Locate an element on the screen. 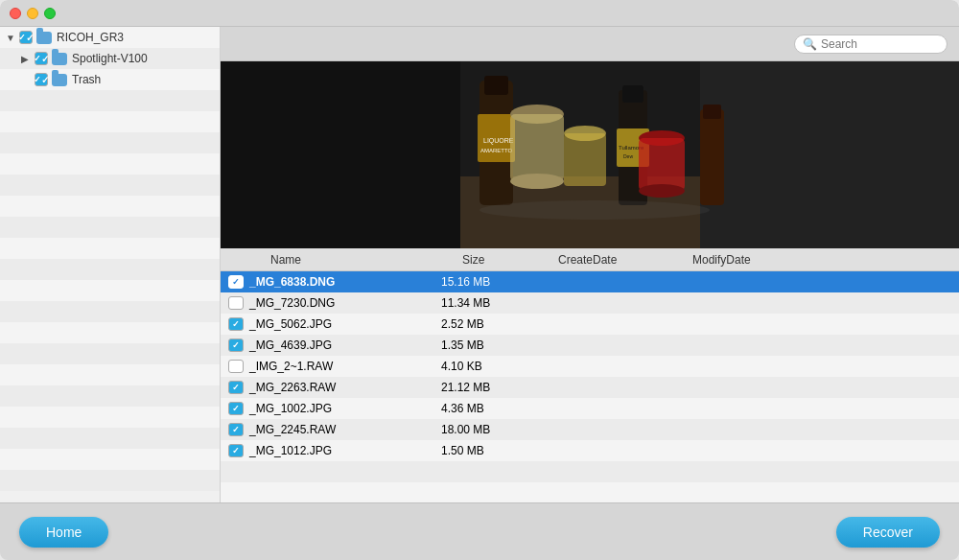 The image size is (959, 560). ricoh-checkbox: ✓ is located at coordinates (26, 37).